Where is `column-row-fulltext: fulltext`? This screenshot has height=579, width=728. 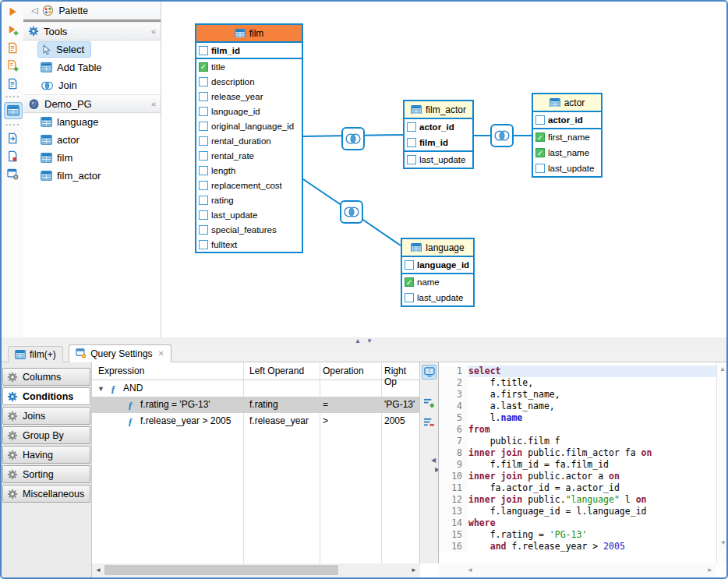
column-row-fulltext: fulltext is located at coordinates (249, 245).